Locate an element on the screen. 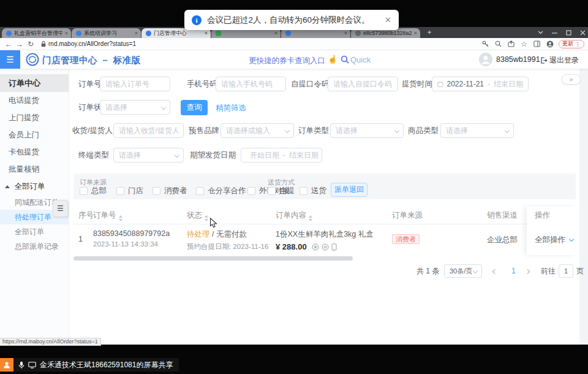 The image size is (588, 374). terminal-type-select: 请选择 is located at coordinates (148, 155).